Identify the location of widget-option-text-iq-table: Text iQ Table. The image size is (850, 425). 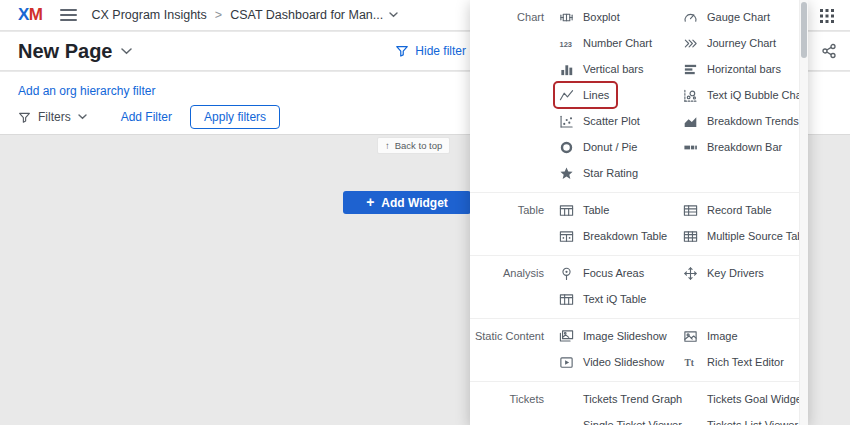
(604, 299).